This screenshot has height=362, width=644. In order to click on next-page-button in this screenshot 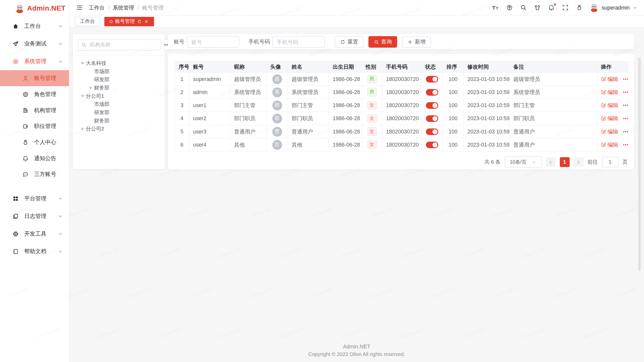, I will do `click(579, 162)`.